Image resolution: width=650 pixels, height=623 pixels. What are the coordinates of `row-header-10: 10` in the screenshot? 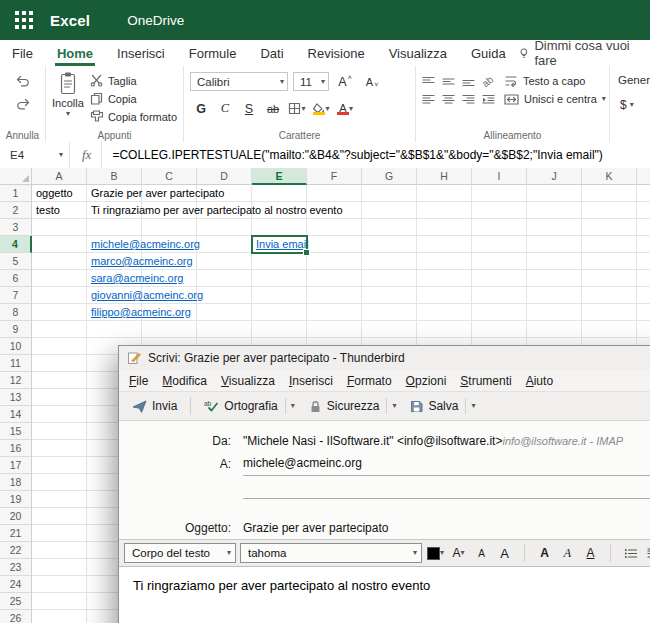 It's located at (16, 346).